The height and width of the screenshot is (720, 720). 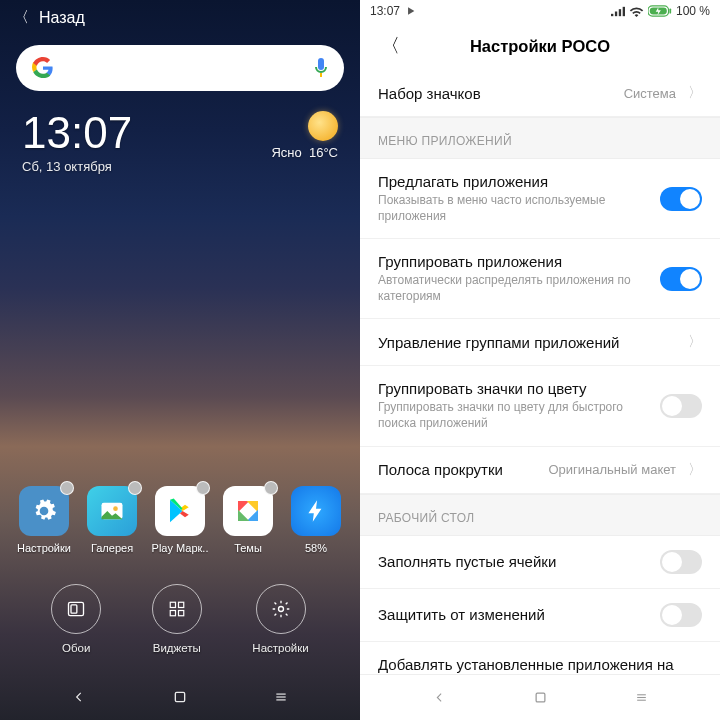 I want to click on section-desktop: РАБОЧИЙ СТОЛ, so click(x=540, y=515).